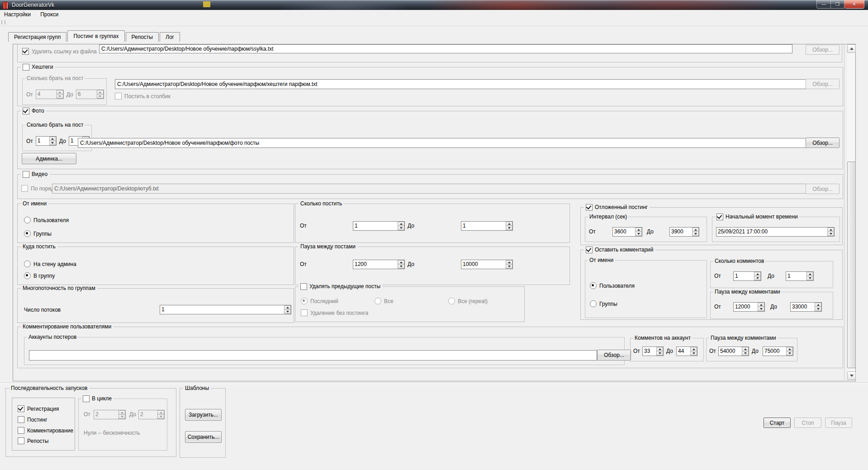 Image resolution: width=868 pixels, height=470 pixels. I want to click on target-admin-wall-radio, so click(27, 264).